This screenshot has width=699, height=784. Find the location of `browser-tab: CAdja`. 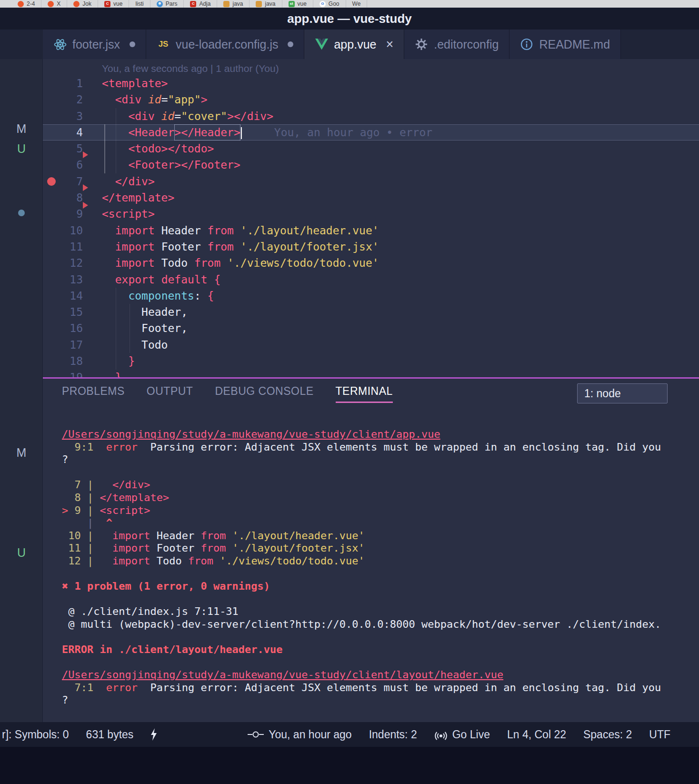

browser-tab: CAdja is located at coordinates (200, 4).